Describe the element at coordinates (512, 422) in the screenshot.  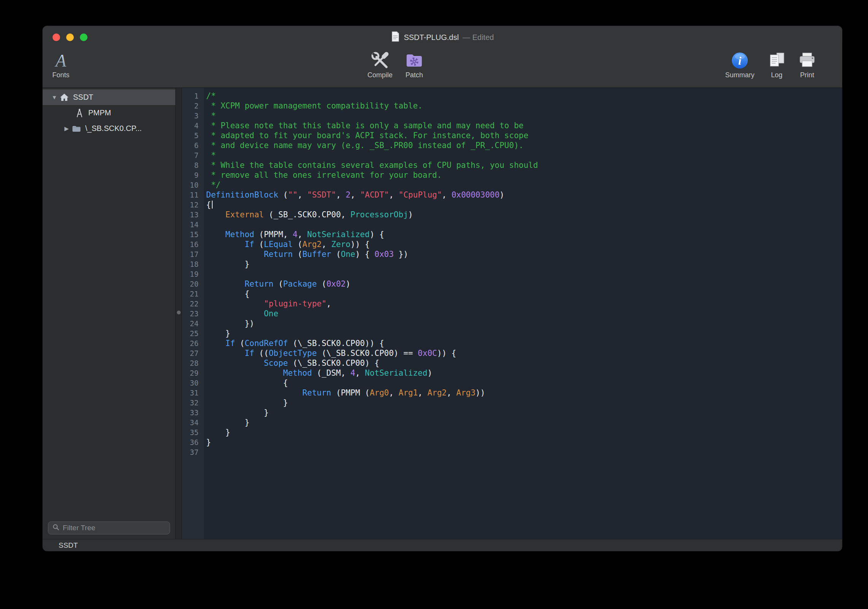
I see `code-line: 34 }` at that location.